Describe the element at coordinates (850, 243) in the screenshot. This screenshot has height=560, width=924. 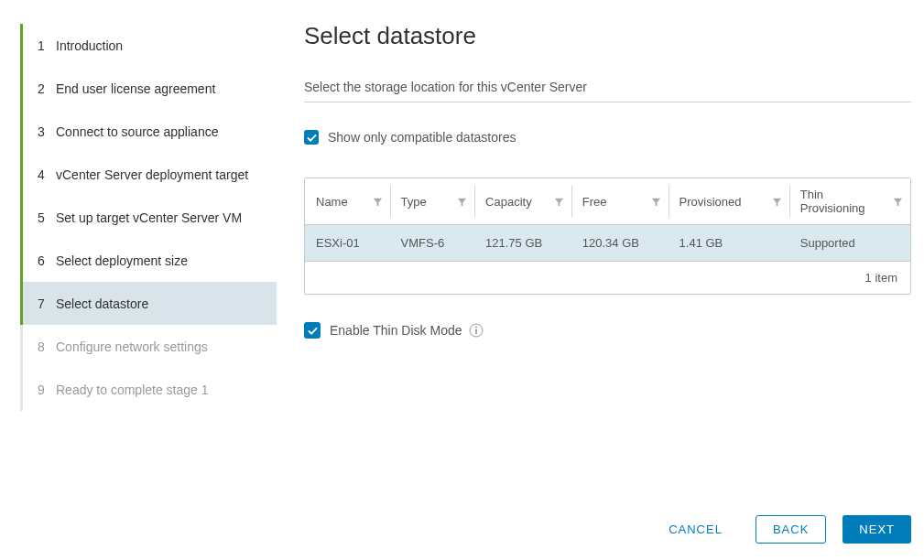
I see `cell-thin: Supported` at that location.